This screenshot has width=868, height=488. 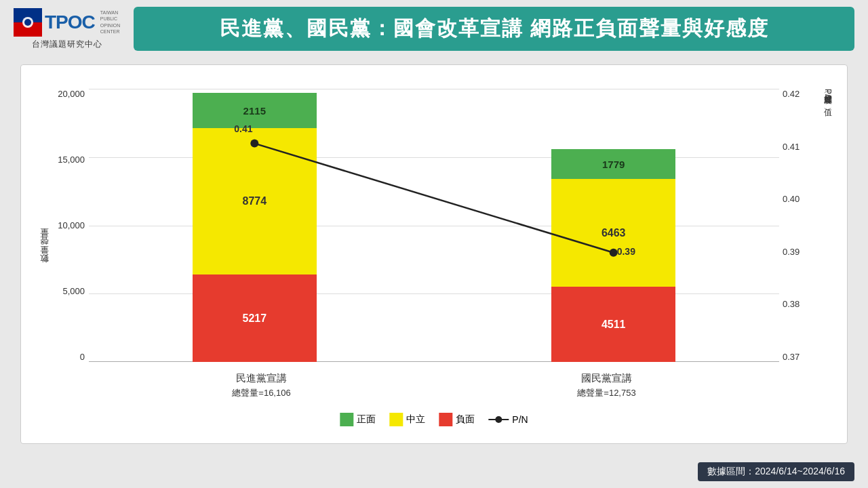 I want to click on y-left-20000: 20,000, so click(x=71, y=94).